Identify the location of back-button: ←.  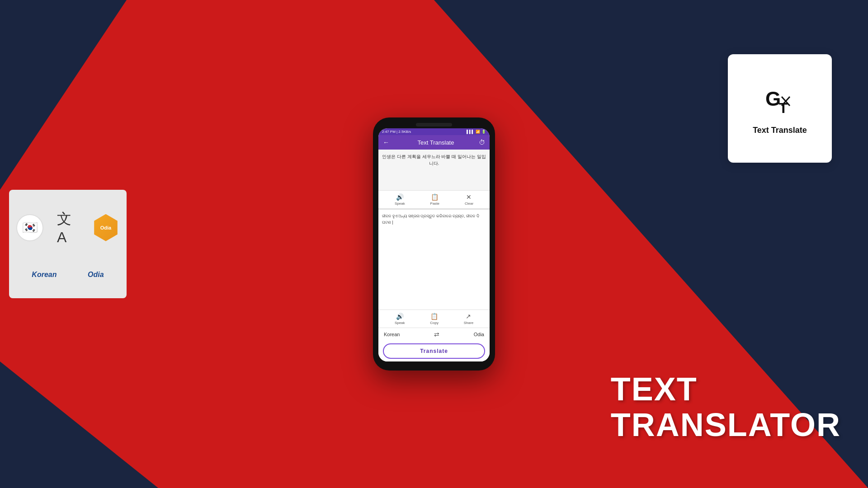
(386, 142).